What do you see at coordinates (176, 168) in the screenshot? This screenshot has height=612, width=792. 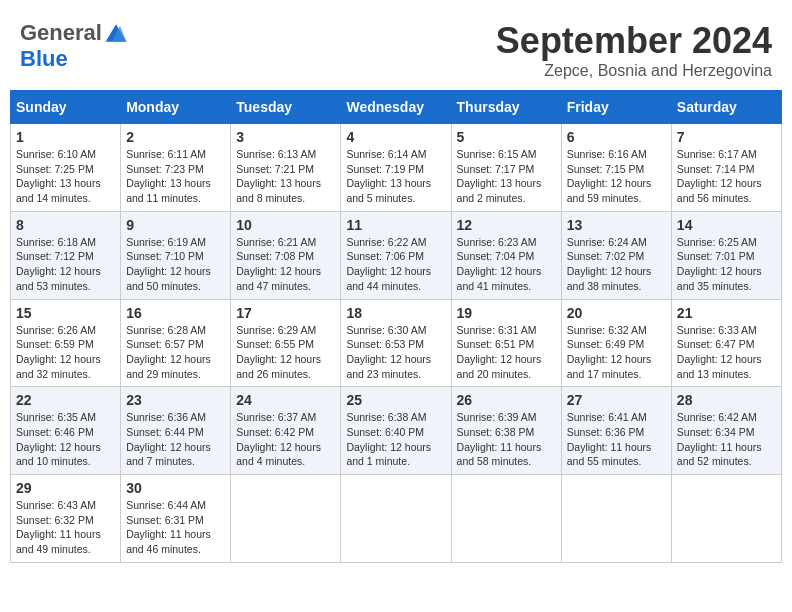 I see `table-row: 2 Sunrise: 6:11 AMSunset: 7:23 PMDayligh…` at bounding box center [176, 168].